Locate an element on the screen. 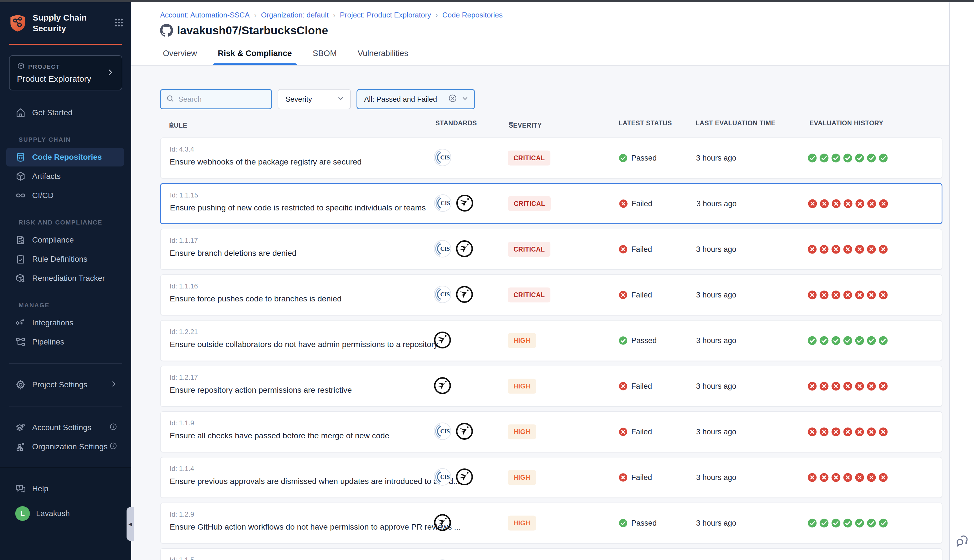 The image size is (974, 560). clear-filter-icon is located at coordinates (452, 99).